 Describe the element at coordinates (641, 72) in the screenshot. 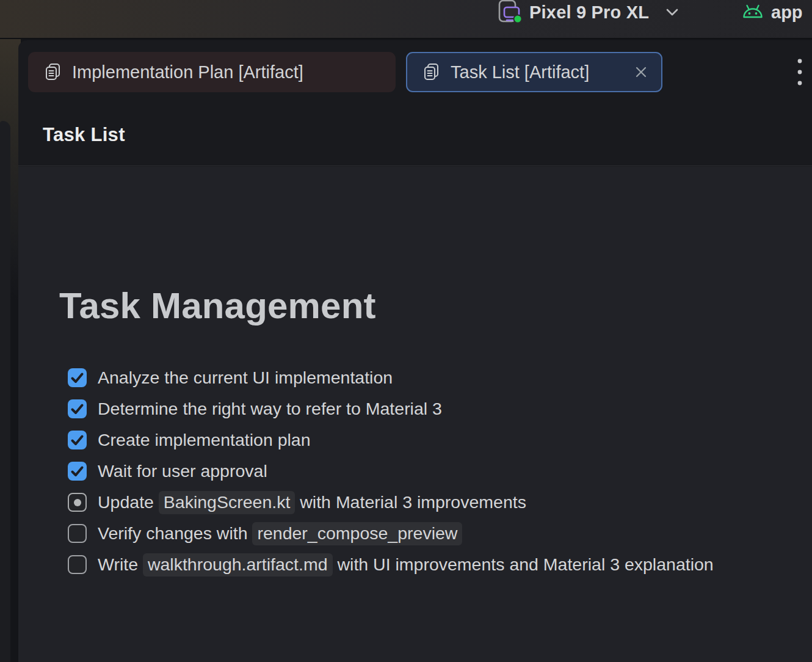

I see `close-tab-button` at that location.